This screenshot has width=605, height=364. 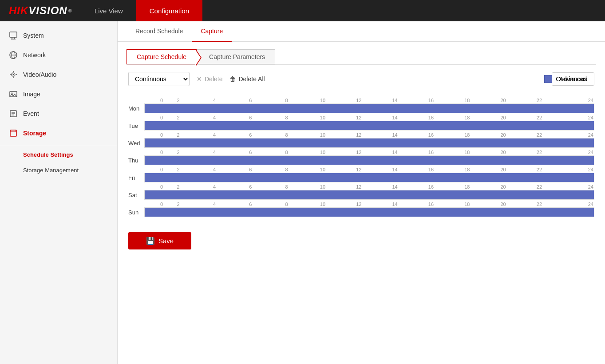 I want to click on monitor-icon, so click(x=13, y=36).